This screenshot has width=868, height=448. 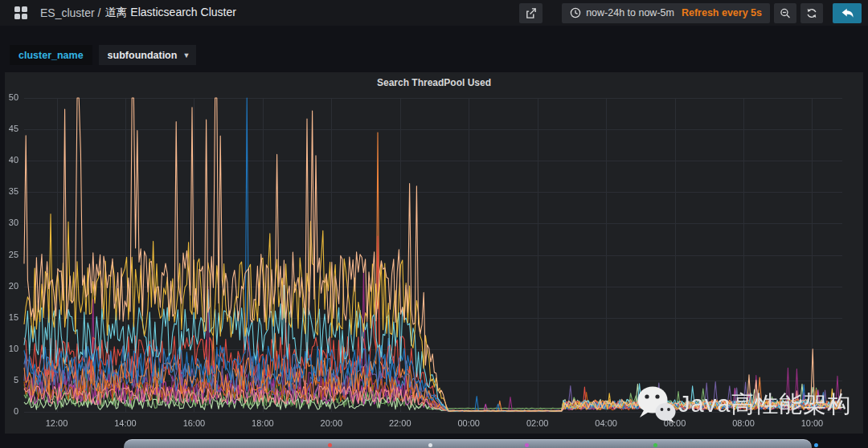 I want to click on navbar: ES_cluster / 道离 Elasticsearch Cluster no…, so click(x=434, y=13).